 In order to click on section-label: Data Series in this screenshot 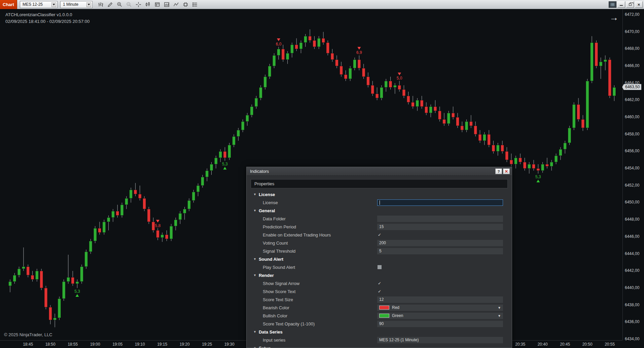, I will do `click(271, 332)`.